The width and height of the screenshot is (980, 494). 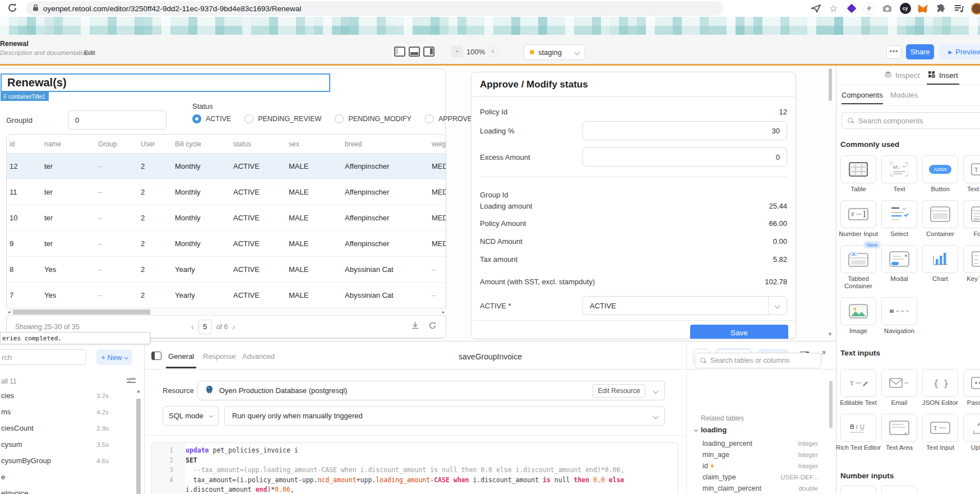 What do you see at coordinates (204, 144) in the screenshot?
I see `column-header-bill-cycle: Bill cycle` at bounding box center [204, 144].